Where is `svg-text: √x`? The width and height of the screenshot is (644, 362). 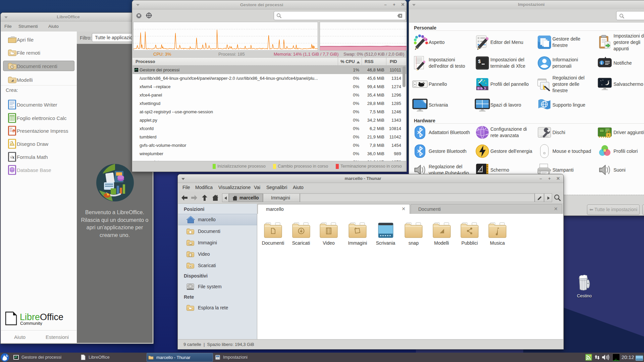
svg-text: √x is located at coordinates (12, 157).